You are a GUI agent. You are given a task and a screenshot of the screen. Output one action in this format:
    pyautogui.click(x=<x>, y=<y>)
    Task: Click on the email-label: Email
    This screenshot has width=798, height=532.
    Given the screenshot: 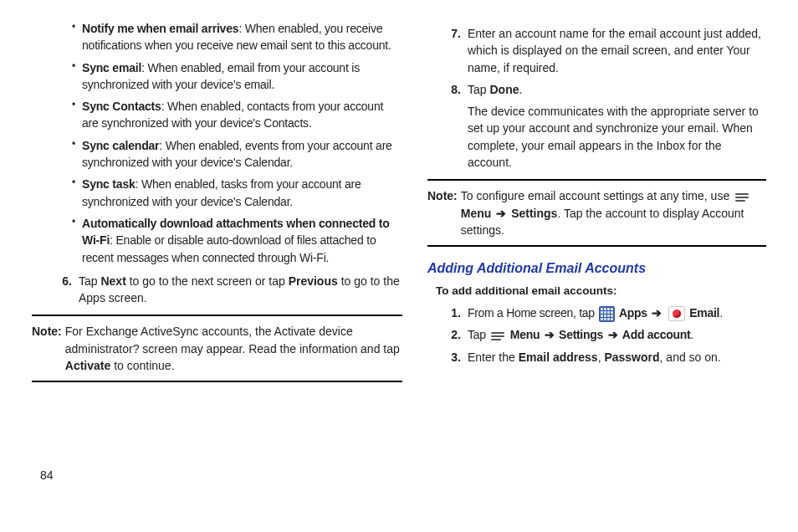 What is the action you would take?
    pyautogui.click(x=704, y=313)
    